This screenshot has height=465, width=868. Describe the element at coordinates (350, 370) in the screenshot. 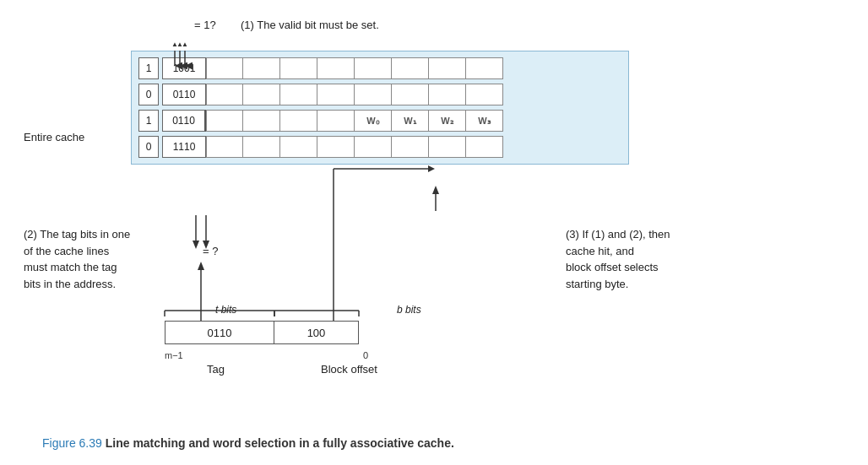

I see `block-offset-label: Block offset` at that location.